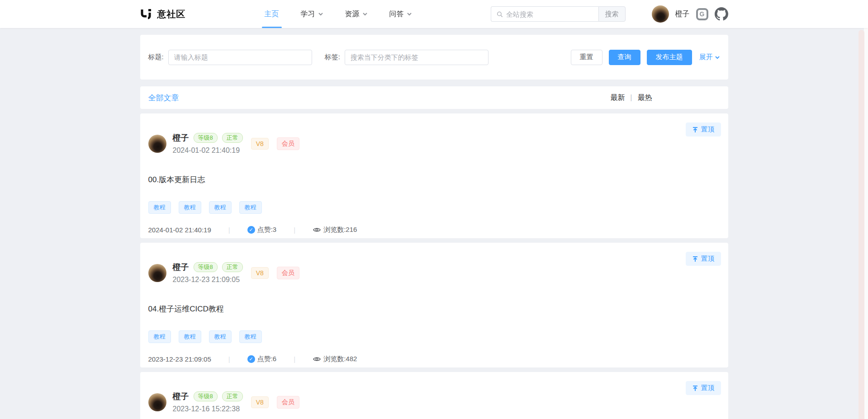 Image resolution: width=868 pixels, height=419 pixels. What do you see at coordinates (617, 98) in the screenshot?
I see `sort-newest: 最新` at bounding box center [617, 98].